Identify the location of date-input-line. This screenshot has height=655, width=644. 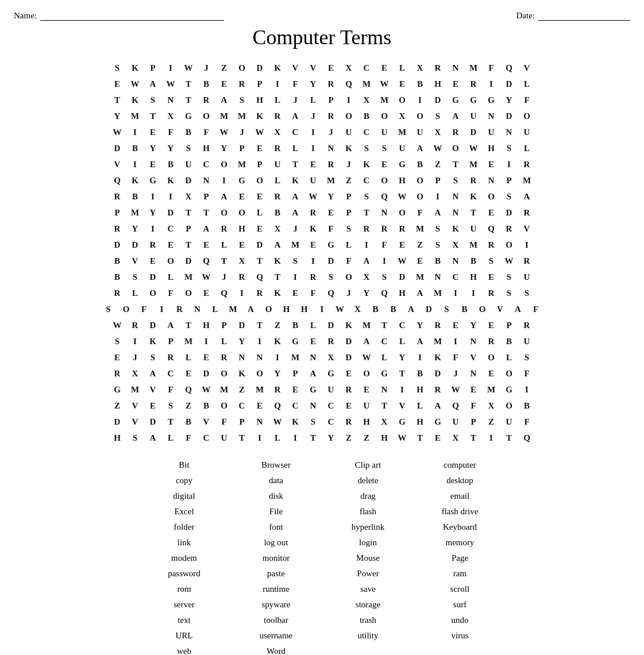
(584, 16).